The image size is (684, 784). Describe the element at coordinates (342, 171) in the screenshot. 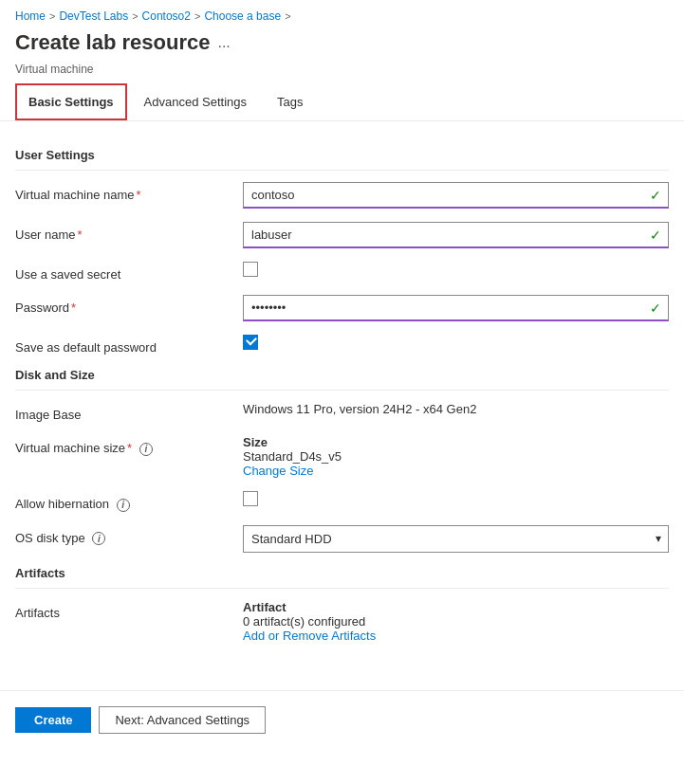

I see `user-settings-divider` at that location.